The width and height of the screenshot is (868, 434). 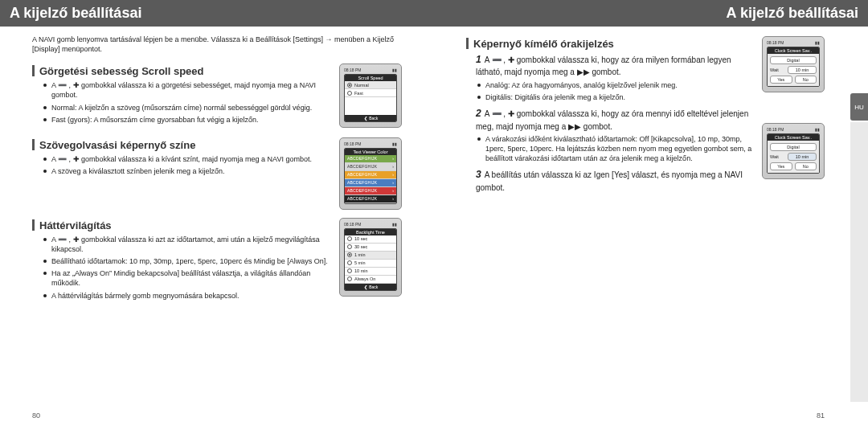 What do you see at coordinates (615, 97) in the screenshot?
I see `bullet: Digitális: Digitális óra jelenik meg a k…` at bounding box center [615, 97].